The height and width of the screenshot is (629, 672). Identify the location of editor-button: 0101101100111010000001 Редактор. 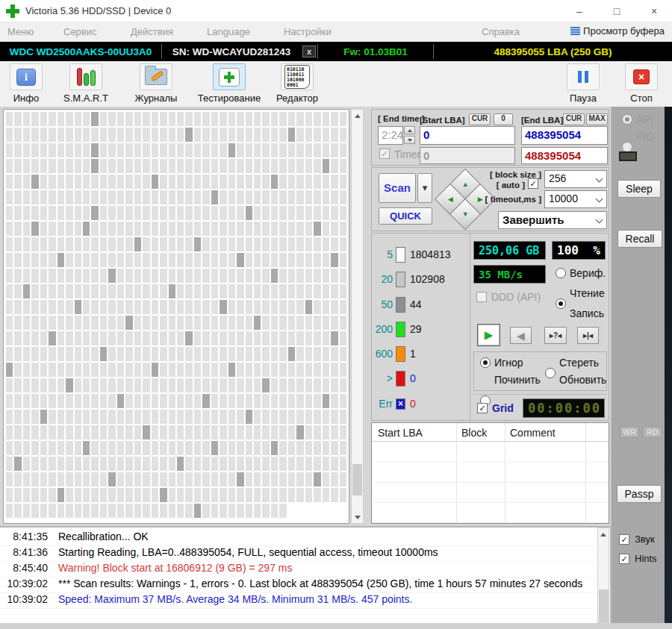
(297, 84).